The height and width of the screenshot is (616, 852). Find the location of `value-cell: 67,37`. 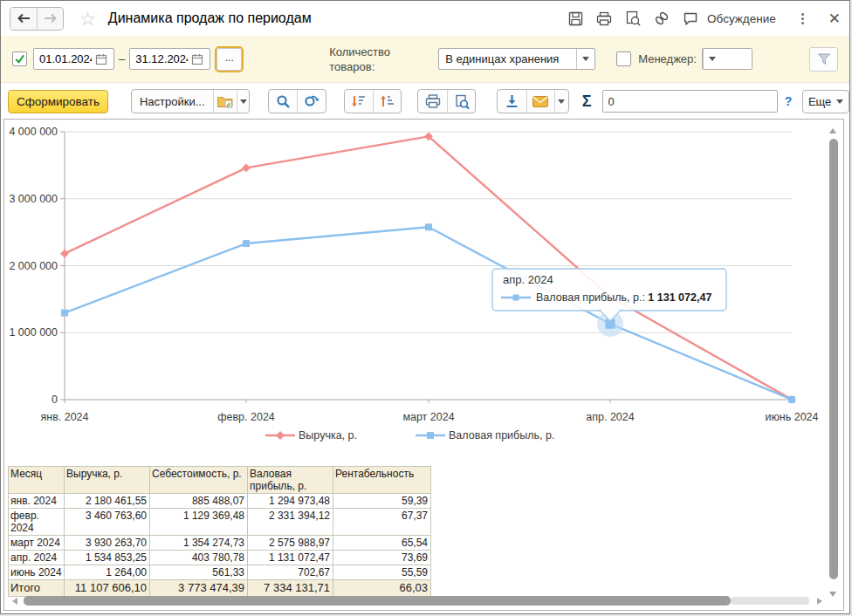

value-cell: 67,37 is located at coordinates (382, 522).